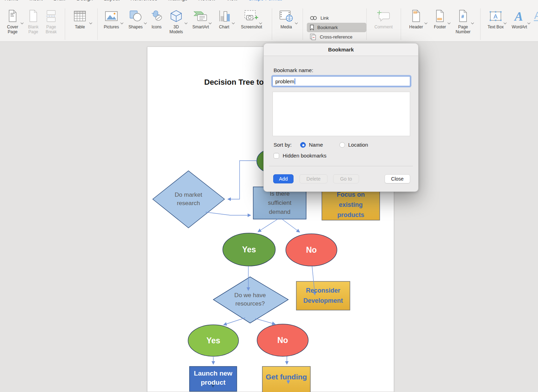 Image resolution: width=538 pixels, height=392 pixels. Describe the element at coordinates (534, 16) in the screenshot. I see `drop-cap-button: A` at that location.